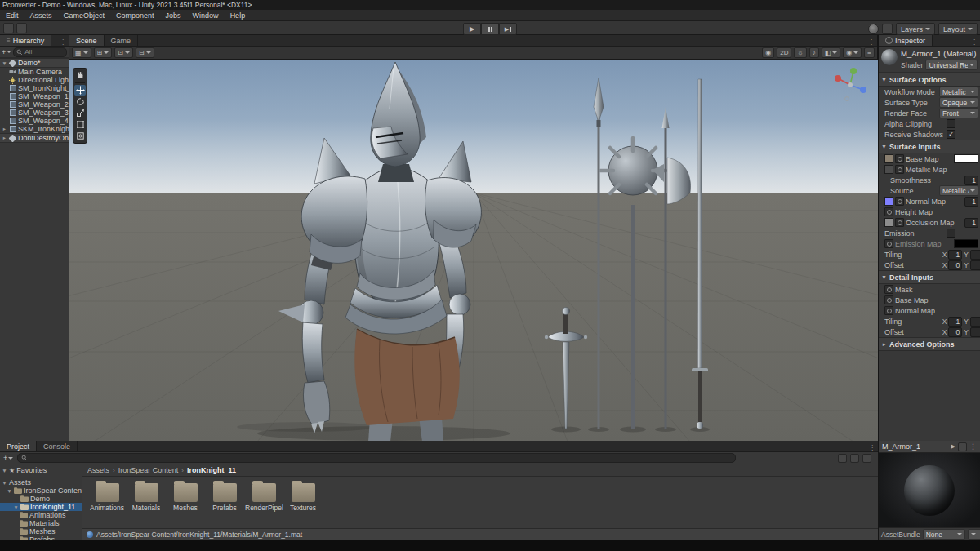 This screenshot has width=980, height=551. I want to click on menu-edit: Edit, so click(12, 15).